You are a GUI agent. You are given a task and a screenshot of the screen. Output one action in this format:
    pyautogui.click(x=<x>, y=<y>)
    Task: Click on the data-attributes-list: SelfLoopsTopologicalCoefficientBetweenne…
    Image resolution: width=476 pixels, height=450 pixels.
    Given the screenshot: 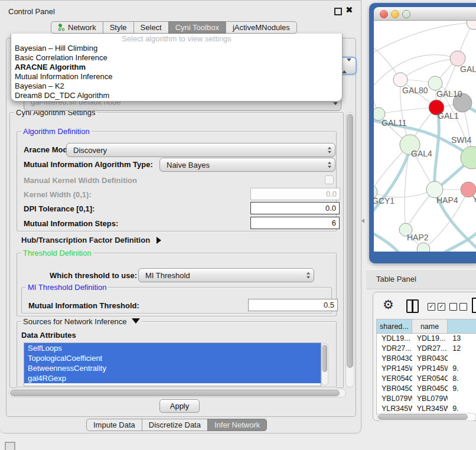 What is the action you would take?
    pyautogui.click(x=172, y=364)
    